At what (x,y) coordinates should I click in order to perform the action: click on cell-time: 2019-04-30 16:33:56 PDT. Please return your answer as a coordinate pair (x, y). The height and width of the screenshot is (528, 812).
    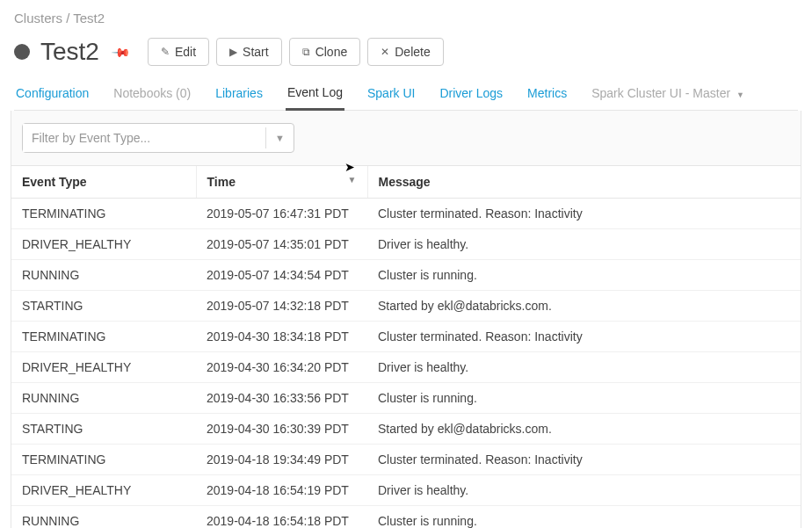
    Looking at the image, I should click on (281, 399).